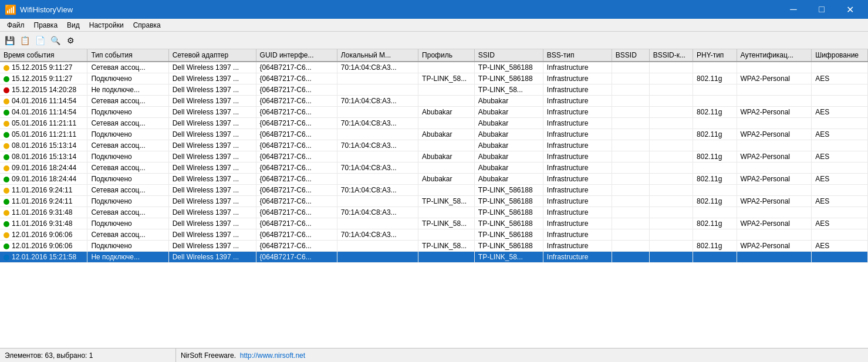  What do you see at coordinates (212, 55) in the screenshot?
I see `col-header-2: Сетевой адаптер` at bounding box center [212, 55].